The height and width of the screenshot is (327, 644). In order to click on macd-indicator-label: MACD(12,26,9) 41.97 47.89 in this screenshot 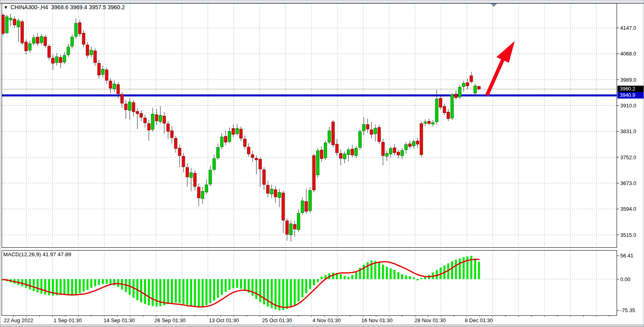, I will do `click(37, 254)`.